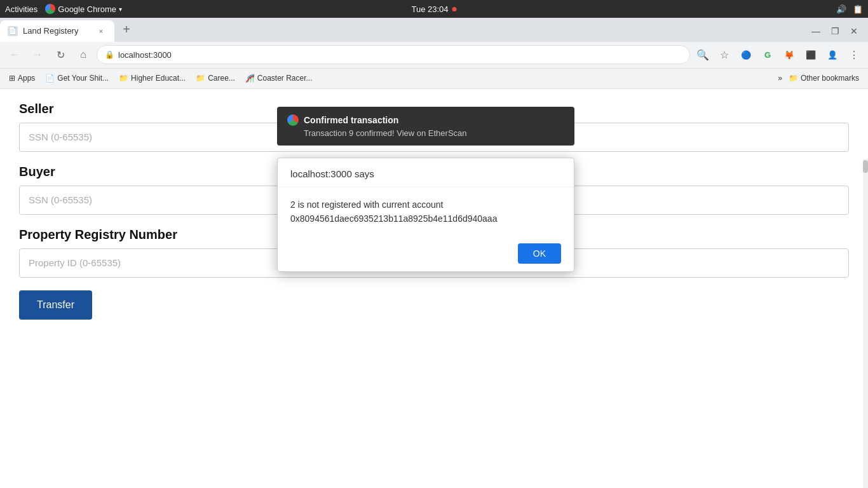 This screenshot has height=488, width=868. Describe the element at coordinates (145, 55) in the screenshot. I see `address-text: localhost:3000` at that location.